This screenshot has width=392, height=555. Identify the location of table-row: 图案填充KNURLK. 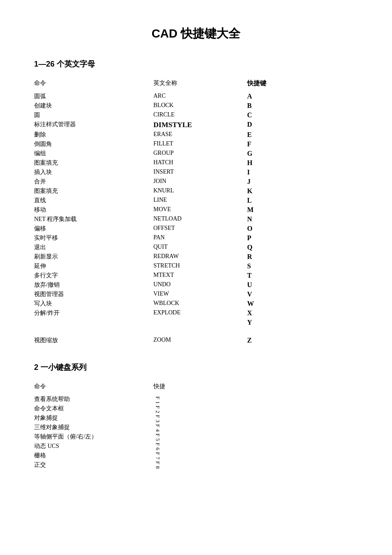
(196, 191).